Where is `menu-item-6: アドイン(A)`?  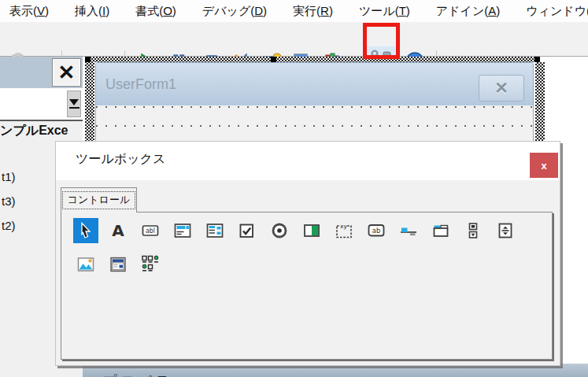
menu-item-6: アドイン(A) is located at coordinates (468, 11).